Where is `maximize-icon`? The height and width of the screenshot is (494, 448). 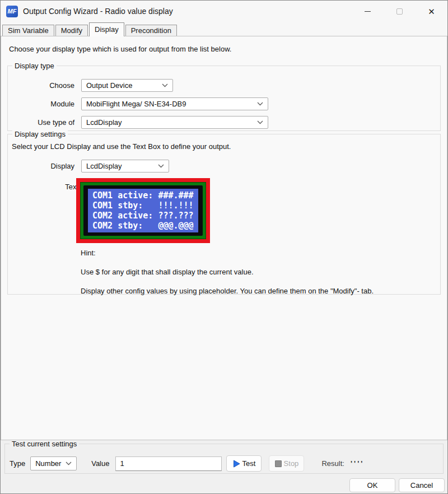 maximize-icon is located at coordinates (400, 11).